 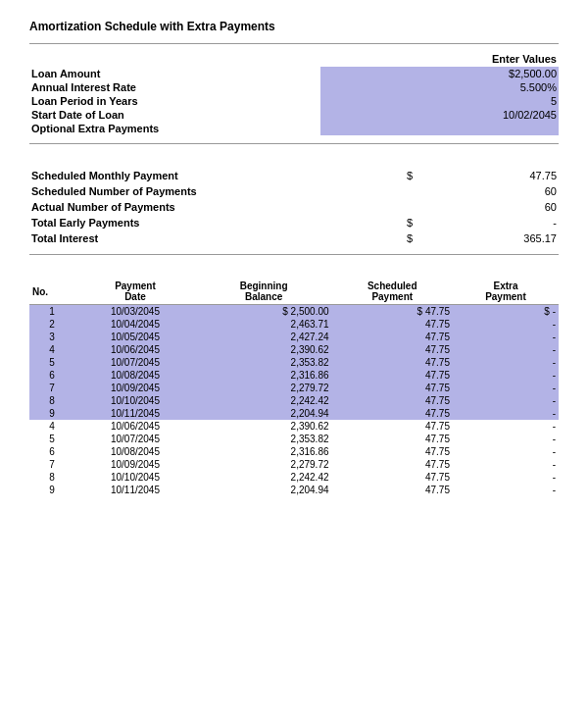 I want to click on summary-table: Scheduled Monthly Payment$47.75Scheduled…, so click(x=294, y=207).